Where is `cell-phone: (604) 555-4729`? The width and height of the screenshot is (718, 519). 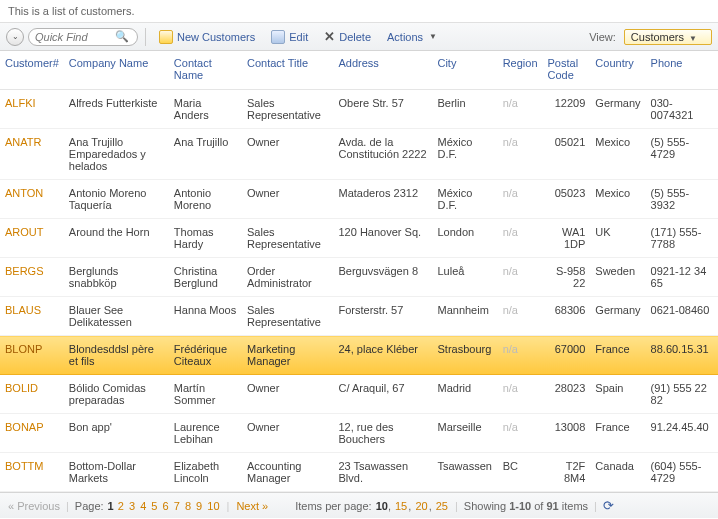
cell-phone: (604) 555-4729 is located at coordinates (682, 472).